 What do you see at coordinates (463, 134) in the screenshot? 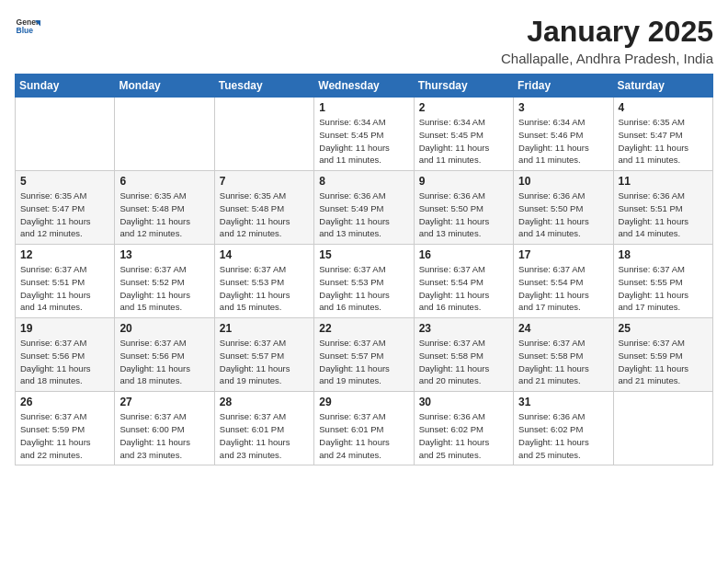
I see `day-cell-2: 2Sunrise: 6:34 AMSunset: 5:45 PMDaylight…` at bounding box center [463, 134].